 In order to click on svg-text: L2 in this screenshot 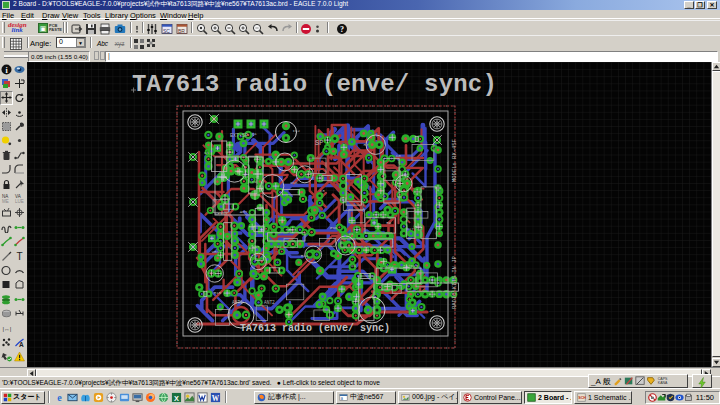, I will do `click(406, 179)`.